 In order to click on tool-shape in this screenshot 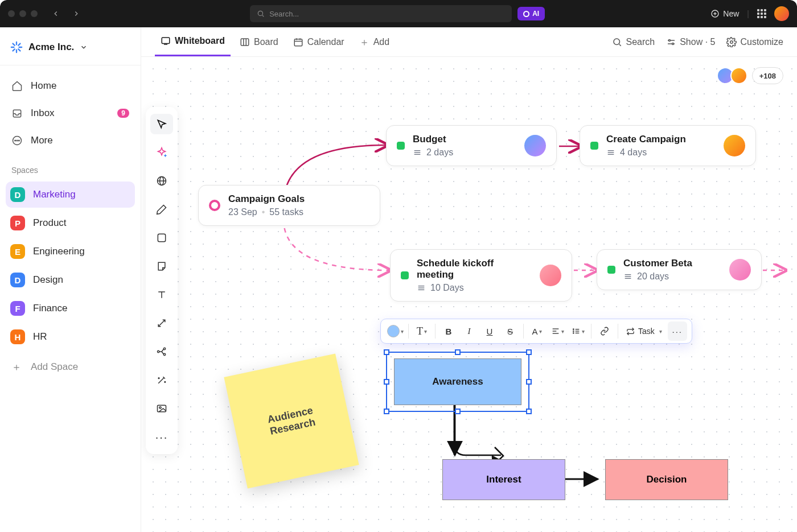, I will do `click(162, 238)`.